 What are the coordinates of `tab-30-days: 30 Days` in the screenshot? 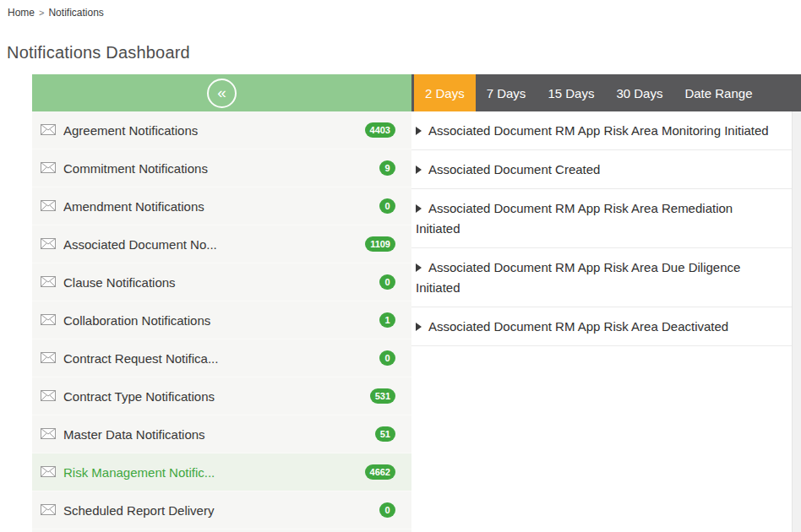 It's located at (639, 93).